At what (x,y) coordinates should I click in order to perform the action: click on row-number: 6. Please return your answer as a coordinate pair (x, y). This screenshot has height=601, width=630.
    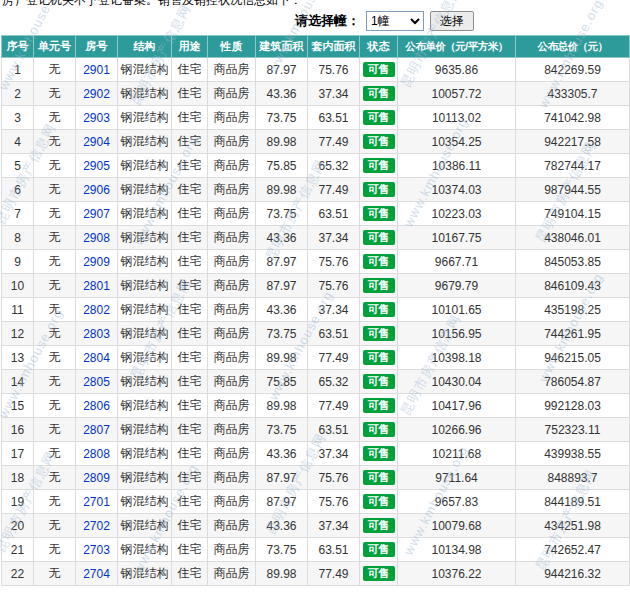
    Looking at the image, I should click on (18, 190).